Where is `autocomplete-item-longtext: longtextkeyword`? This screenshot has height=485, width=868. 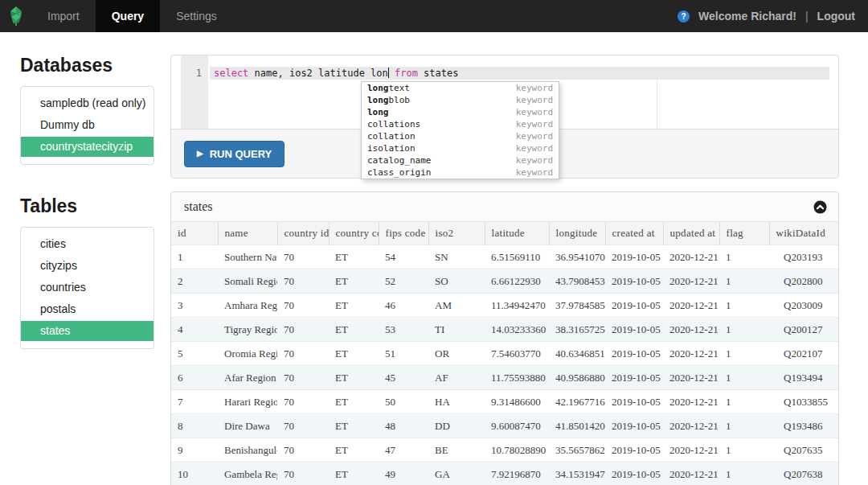 autocomplete-item-longtext: longtextkeyword is located at coordinates (460, 88).